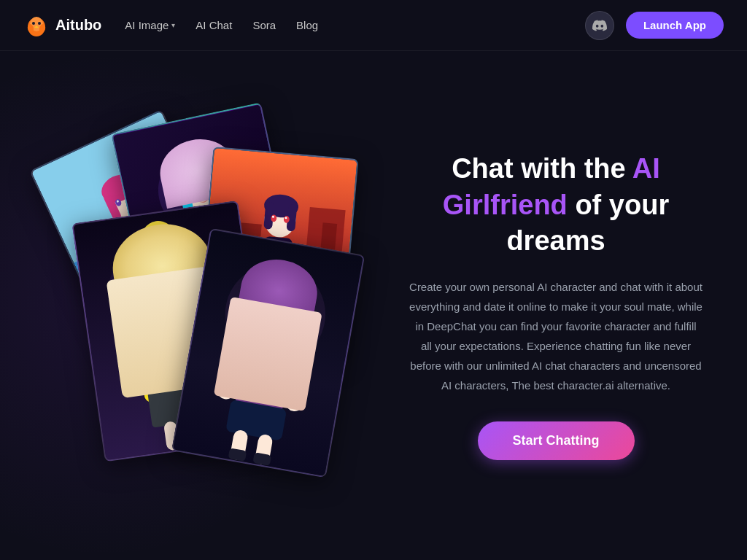 The image size is (747, 560). What do you see at coordinates (79, 25) in the screenshot?
I see `brand-name: Aitubo` at bounding box center [79, 25].